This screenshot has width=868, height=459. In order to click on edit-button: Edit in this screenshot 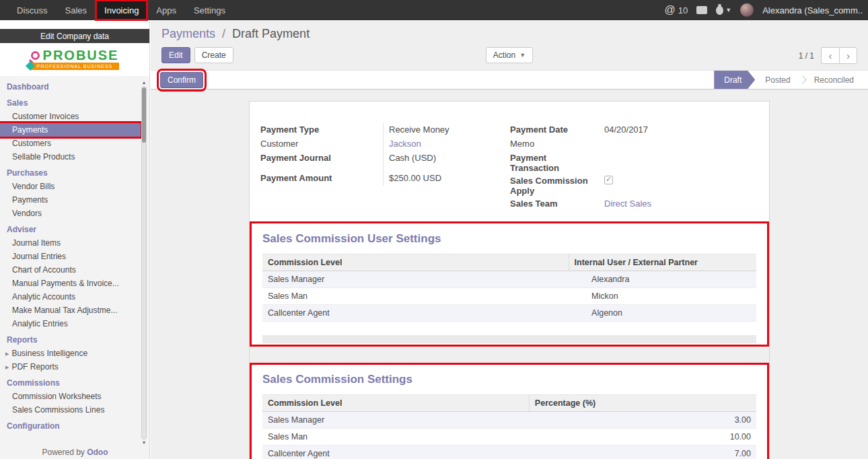, I will do `click(176, 55)`.